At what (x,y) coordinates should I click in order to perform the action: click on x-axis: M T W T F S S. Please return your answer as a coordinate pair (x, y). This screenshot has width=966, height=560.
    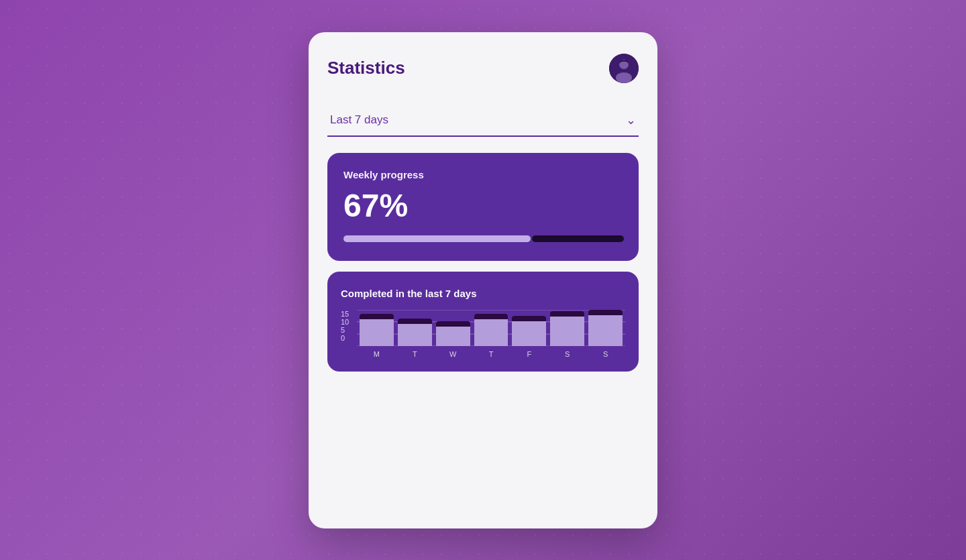
    Looking at the image, I should click on (491, 352).